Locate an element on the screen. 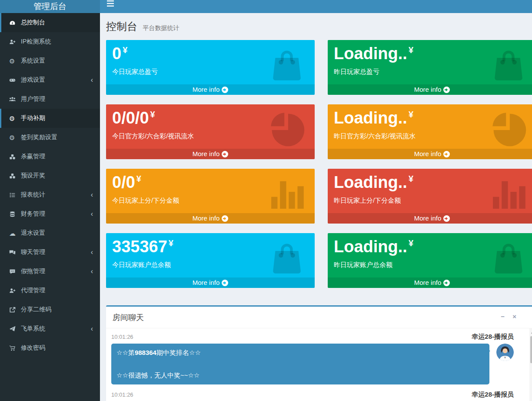 The image size is (532, 401). sidebar-item: 预设开奖 is located at coordinates (50, 176).